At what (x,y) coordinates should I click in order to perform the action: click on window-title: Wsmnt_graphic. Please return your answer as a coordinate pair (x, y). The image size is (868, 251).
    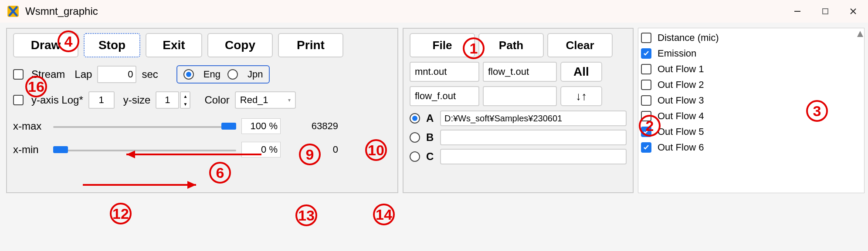
    Looking at the image, I should click on (62, 11).